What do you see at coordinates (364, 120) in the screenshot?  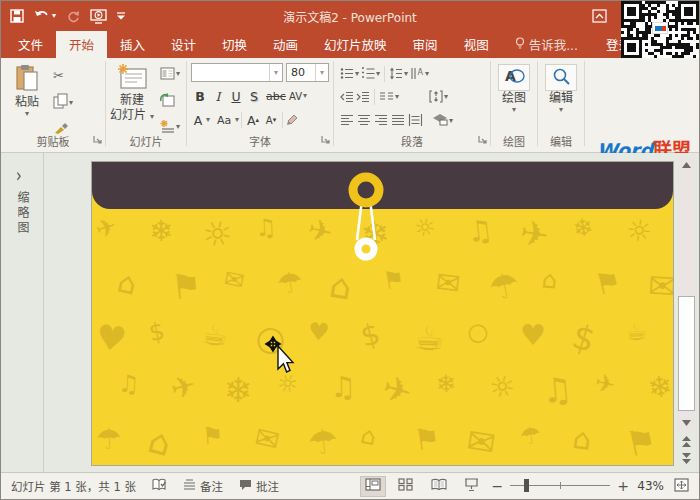 I see `align-center-button` at bounding box center [364, 120].